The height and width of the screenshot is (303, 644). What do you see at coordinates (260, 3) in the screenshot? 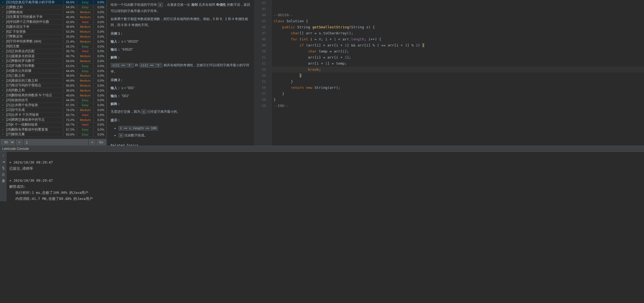
I see `line-number: 42` at bounding box center [260, 3].